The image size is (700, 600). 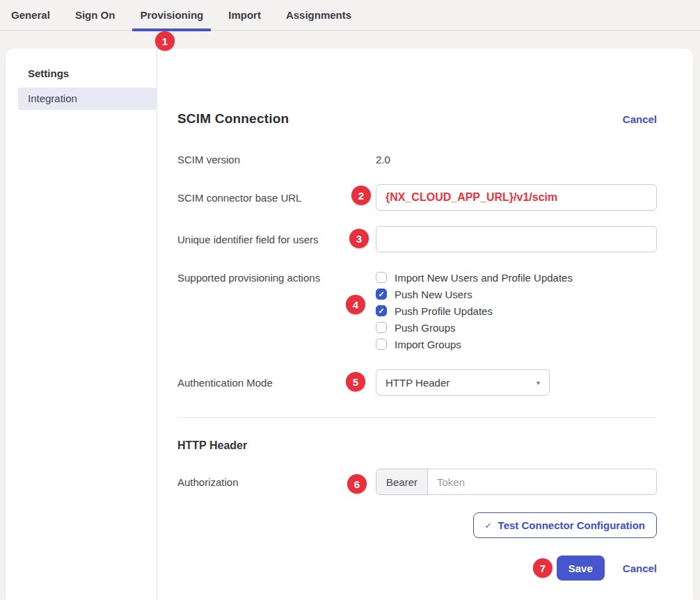 What do you see at coordinates (31, 15) in the screenshot?
I see `tab-general: General` at bounding box center [31, 15].